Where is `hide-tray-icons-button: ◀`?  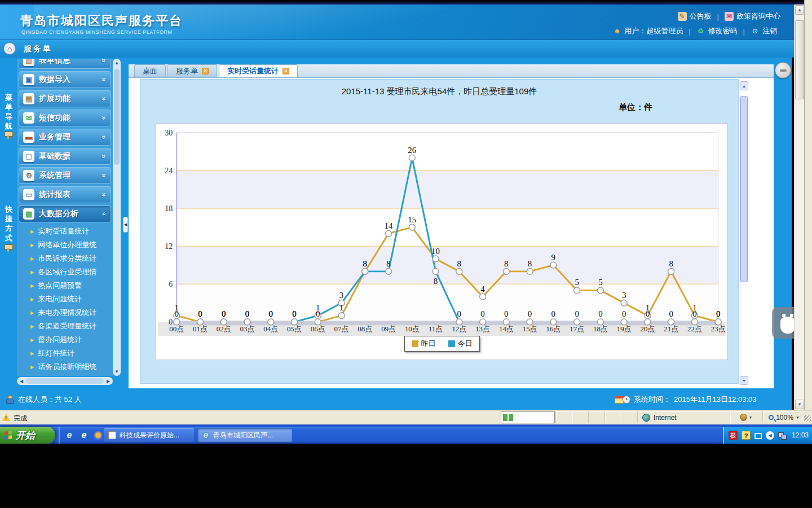 hide-tray-icons-button: ◀ is located at coordinates (770, 436).